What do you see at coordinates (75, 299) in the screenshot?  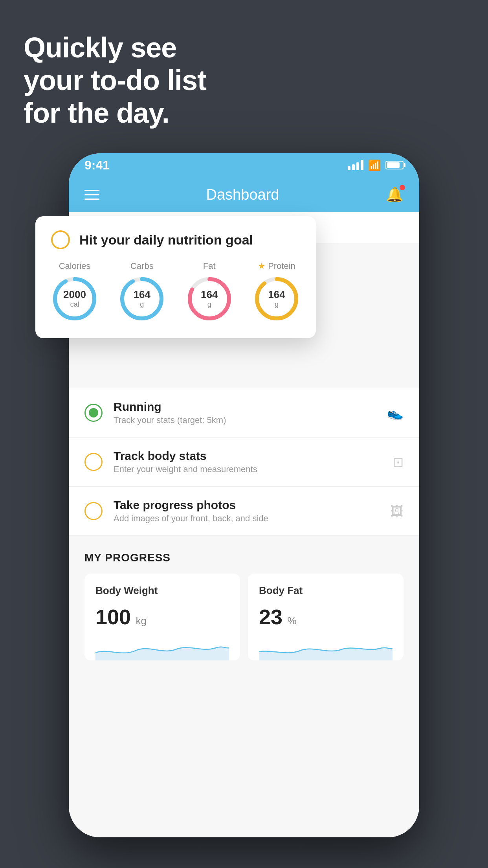 I see `donut-calories: 2000 cal` at bounding box center [75, 299].